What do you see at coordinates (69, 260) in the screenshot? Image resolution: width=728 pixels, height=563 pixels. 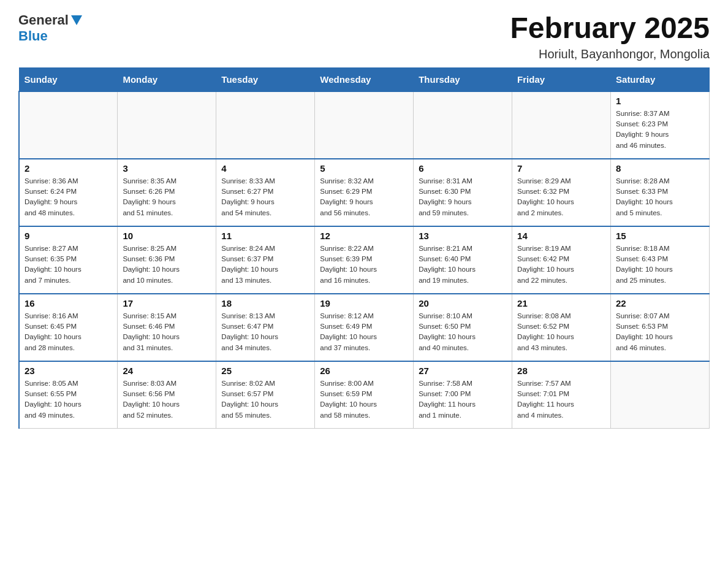 I see `calendar-cell: 9Sunrise: 8:27 AM Sunset: 6:35 PM Daylig…` at bounding box center [69, 260].